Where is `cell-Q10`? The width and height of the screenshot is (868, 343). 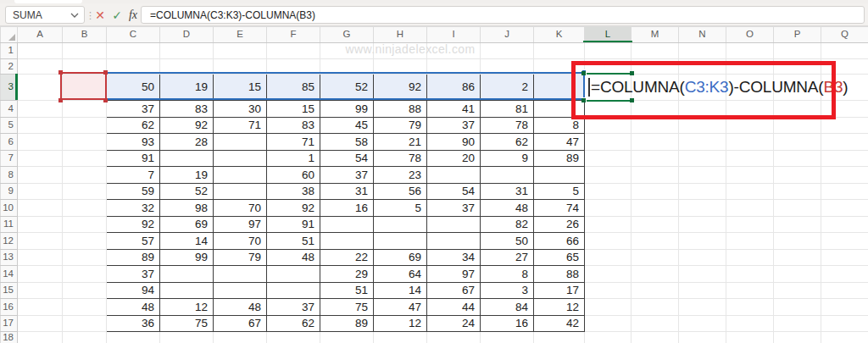
cell-Q10 is located at coordinates (844, 208).